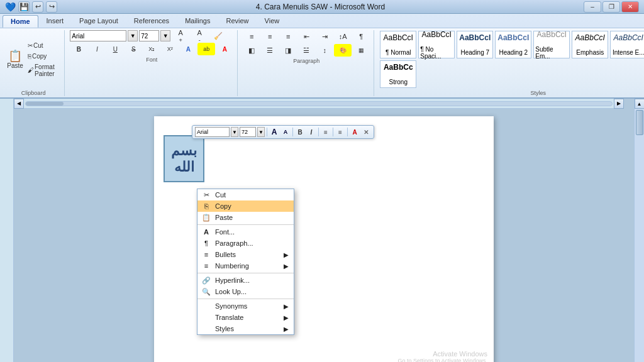  What do you see at coordinates (180, 36) in the screenshot?
I see `grow-font-button: A+` at bounding box center [180, 36].